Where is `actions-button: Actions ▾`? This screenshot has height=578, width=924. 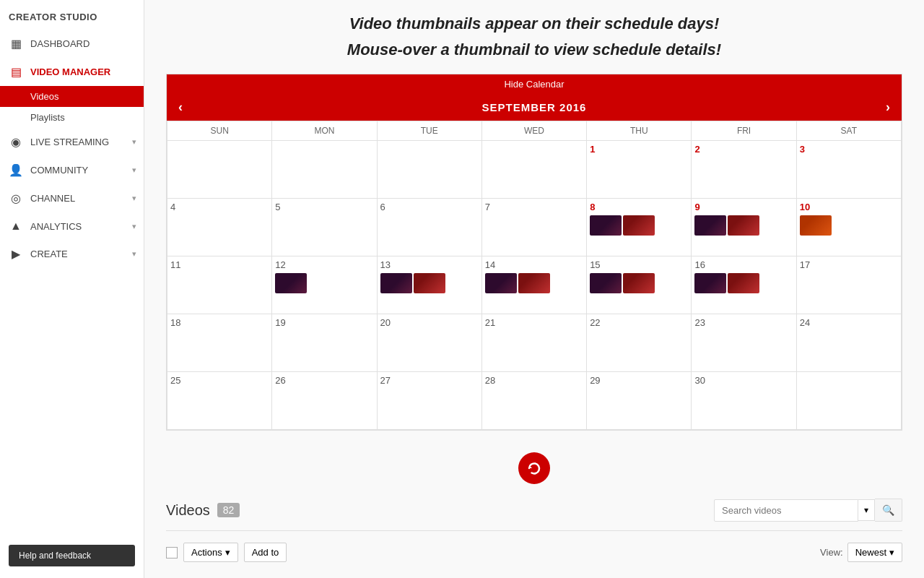
actions-button: Actions ▾ is located at coordinates (211, 552).